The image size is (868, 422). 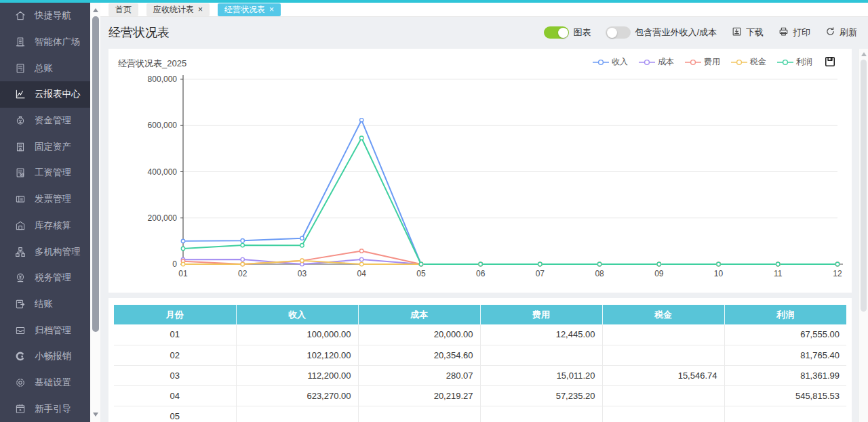 What do you see at coordinates (45, 331) in the screenshot?
I see `sidebar-item-archive-management: 归档管理` at bounding box center [45, 331].